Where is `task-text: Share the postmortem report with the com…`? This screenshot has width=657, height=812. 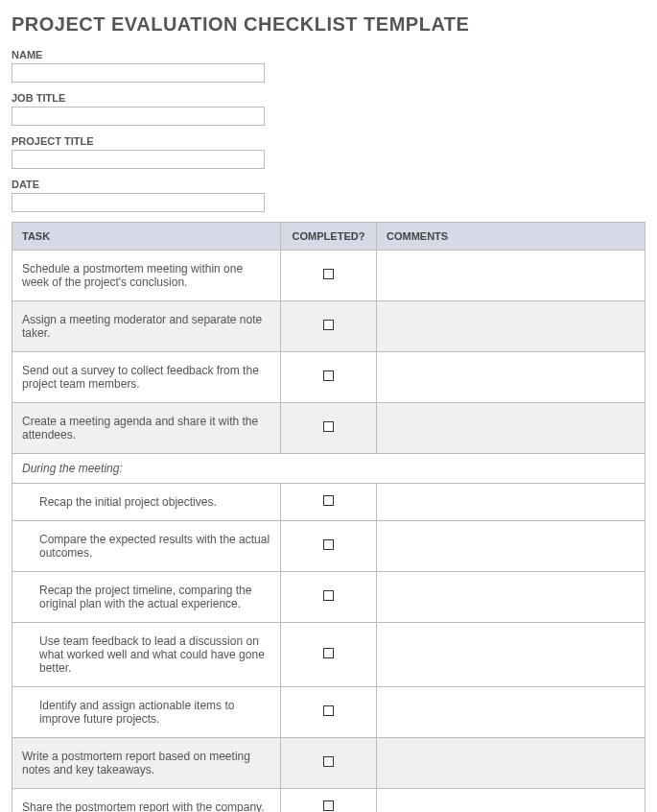 task-text: Share the postmortem report with the com… is located at coordinates (144, 806).